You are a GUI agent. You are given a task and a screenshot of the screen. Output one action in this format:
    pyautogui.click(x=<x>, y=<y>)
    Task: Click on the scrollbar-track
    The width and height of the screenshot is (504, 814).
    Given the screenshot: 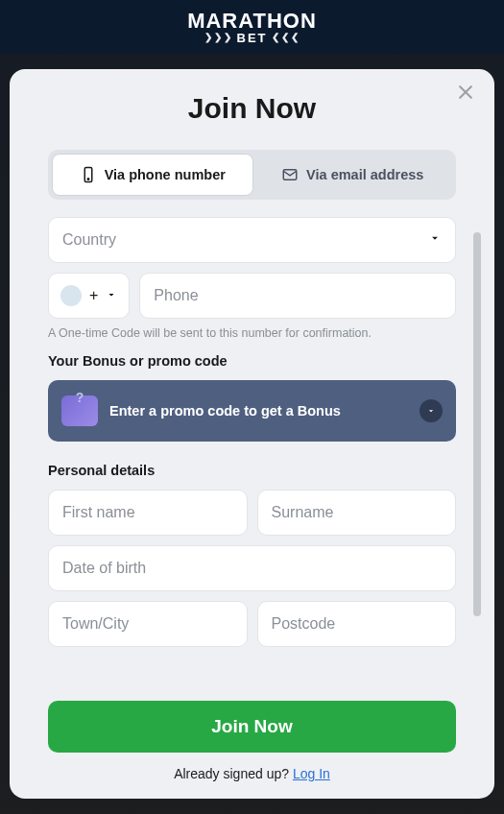 What is the action you would take?
    pyautogui.click(x=477, y=424)
    